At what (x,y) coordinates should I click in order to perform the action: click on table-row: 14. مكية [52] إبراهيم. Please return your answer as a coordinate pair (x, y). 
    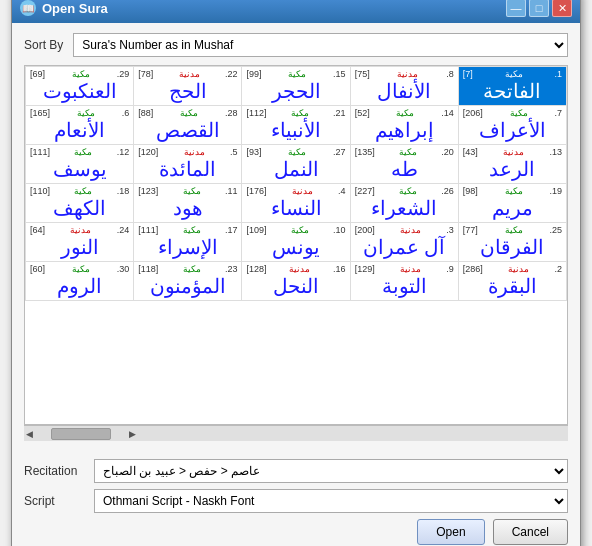
    Looking at the image, I should click on (404, 126).